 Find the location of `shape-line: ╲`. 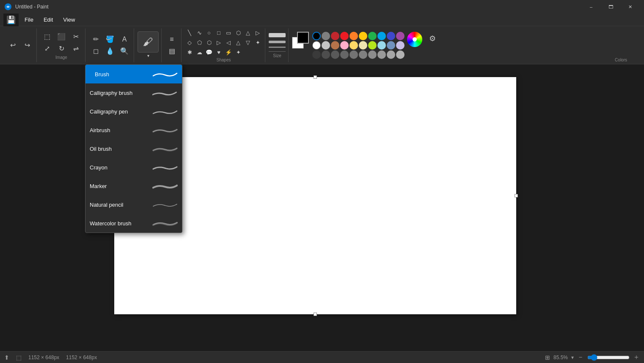

shape-line: ╲ is located at coordinates (190, 33).